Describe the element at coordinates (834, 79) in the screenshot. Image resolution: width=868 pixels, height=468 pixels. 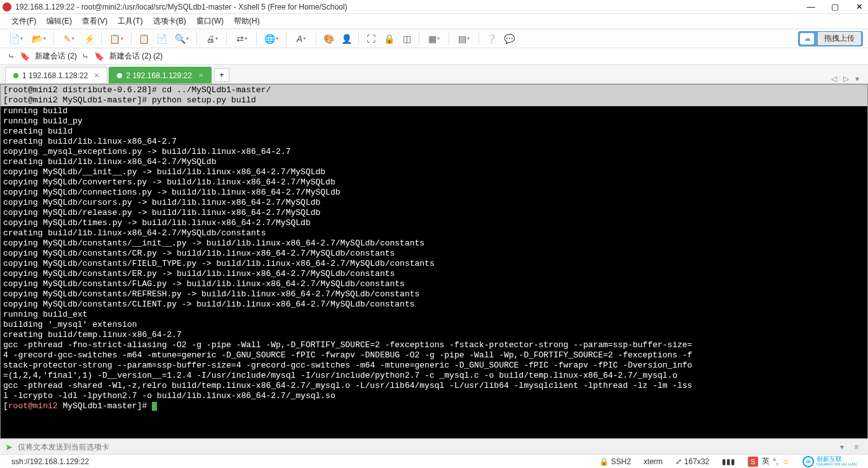
I see `tab-prev-icon: ◁` at that location.